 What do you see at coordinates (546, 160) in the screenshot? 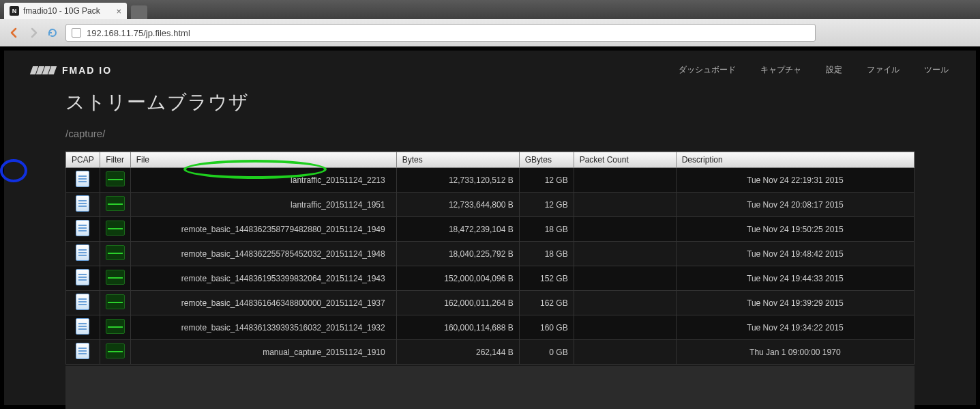
I see `col-gbytes: GBytes` at bounding box center [546, 160].